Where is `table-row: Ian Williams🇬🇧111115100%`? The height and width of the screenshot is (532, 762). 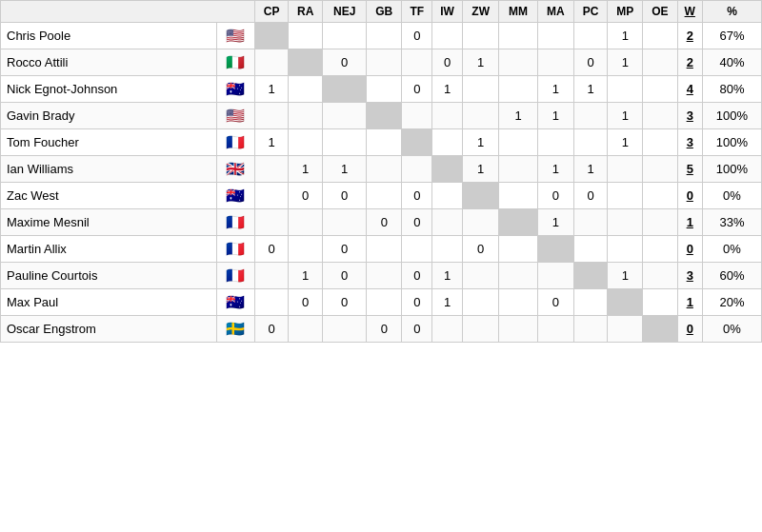 table-row: Ian Williams🇬🇧111115100% is located at coordinates (381, 169).